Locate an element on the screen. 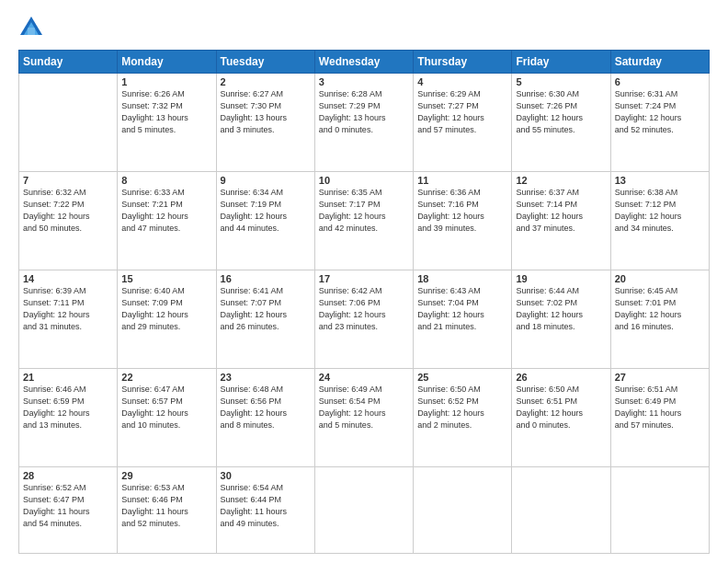 Image resolution: width=728 pixels, height=563 pixels. day-number: 28 is located at coordinates (68, 476).